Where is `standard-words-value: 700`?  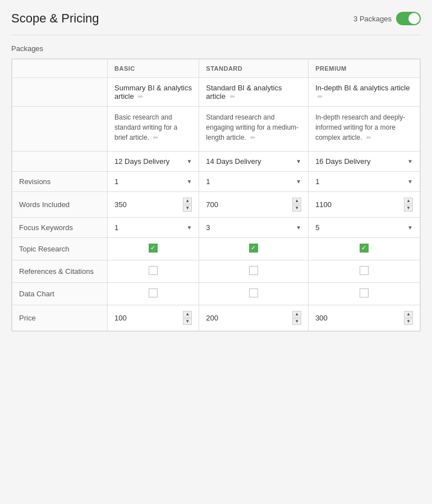
standard-words-value: 700 is located at coordinates (212, 204).